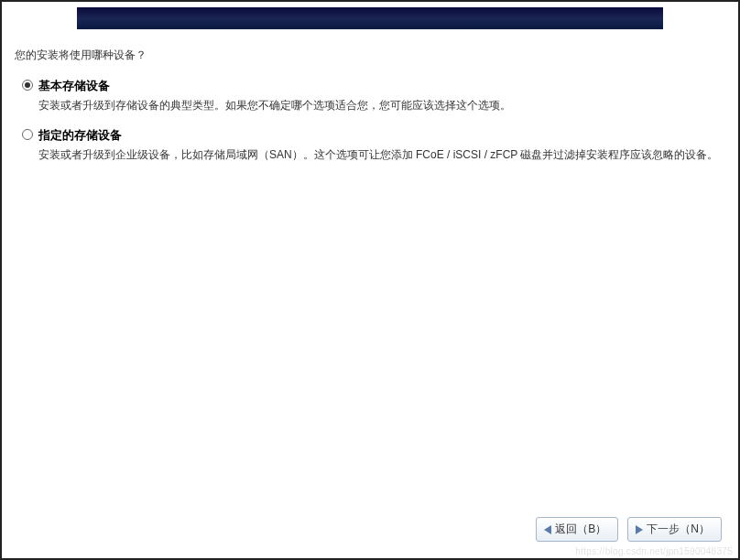 The height and width of the screenshot is (560, 740). What do you see at coordinates (577, 529) in the screenshot?
I see `back-button: 返回（B）` at bounding box center [577, 529].